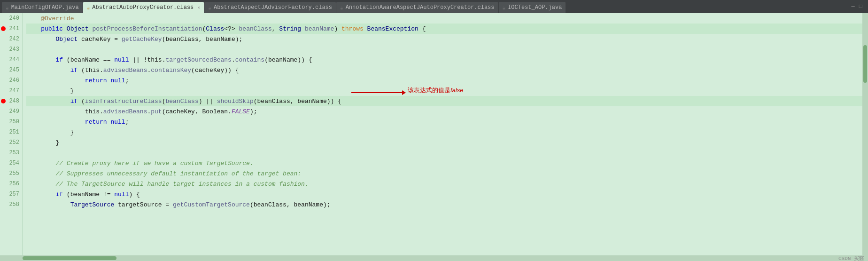 The width and height of the screenshot is (868, 261). What do you see at coordinates (198, 60) in the screenshot?
I see `line-244-target: targetSourcedBeans` at bounding box center [198, 60].